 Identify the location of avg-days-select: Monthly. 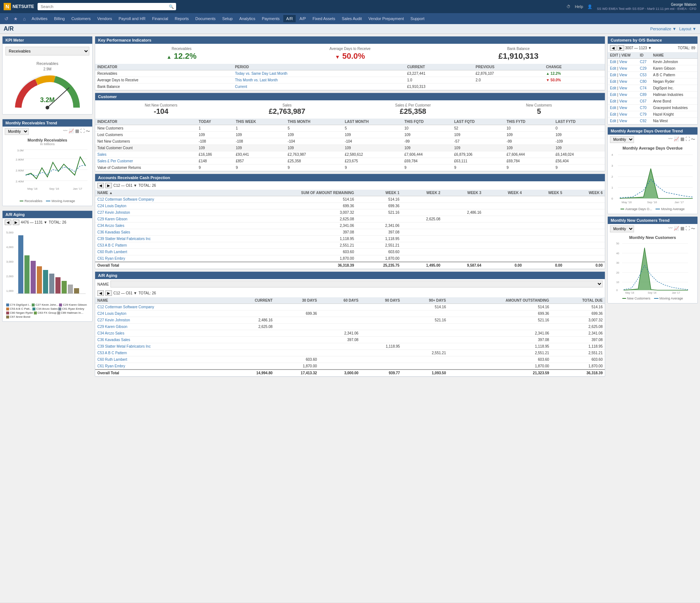
(622, 139).